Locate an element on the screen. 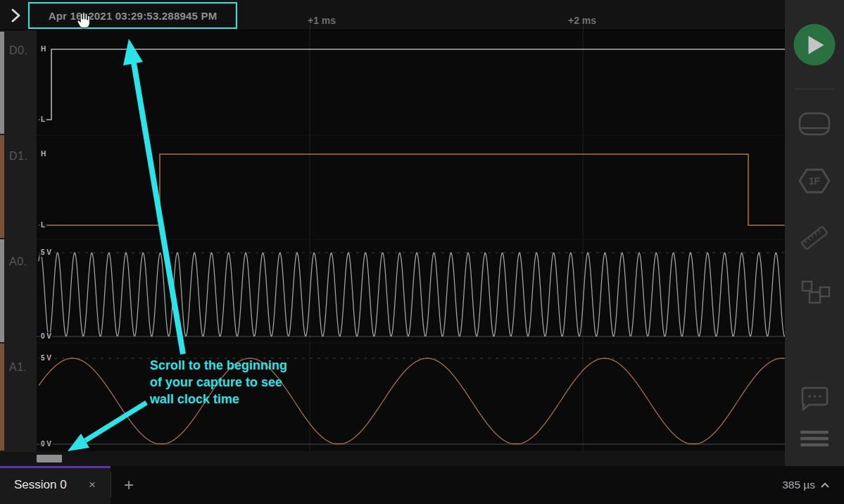 This screenshot has width=844, height=504. sidebar-divider is located at coordinates (814, 89).